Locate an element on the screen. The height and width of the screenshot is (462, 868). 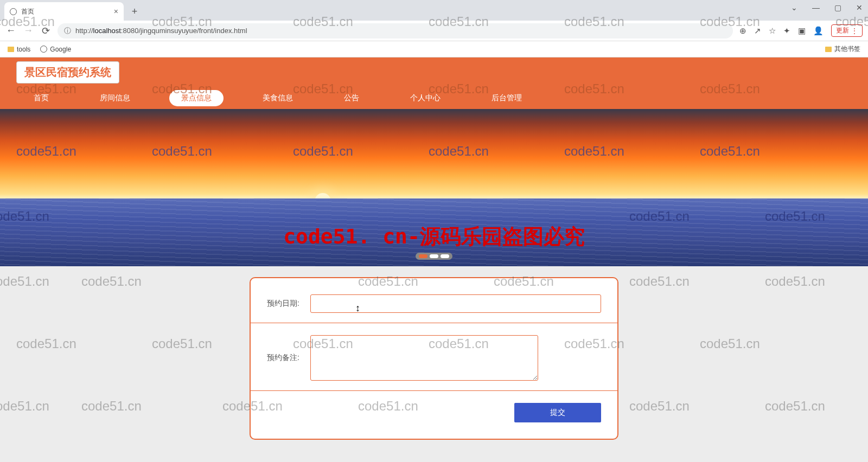
form-row-date: 预约日期: is located at coordinates (434, 306).